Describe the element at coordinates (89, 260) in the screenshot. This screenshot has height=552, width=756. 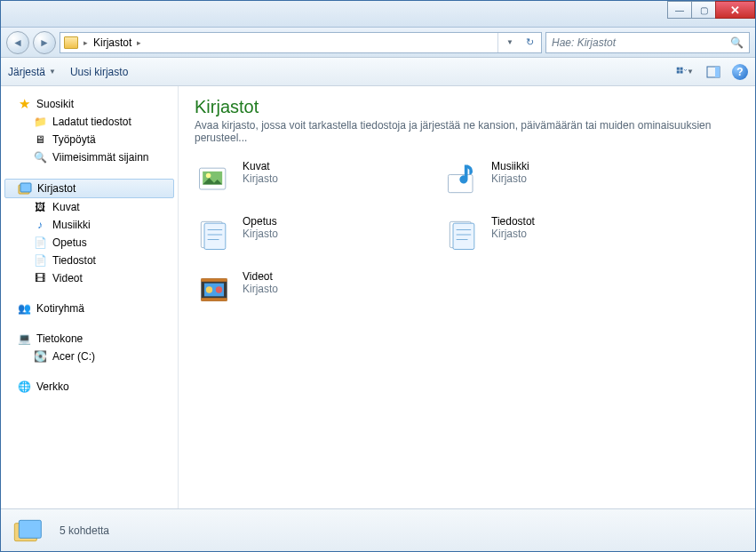
I see `sidebar-item-documents: 📄 Tiedostot` at that location.